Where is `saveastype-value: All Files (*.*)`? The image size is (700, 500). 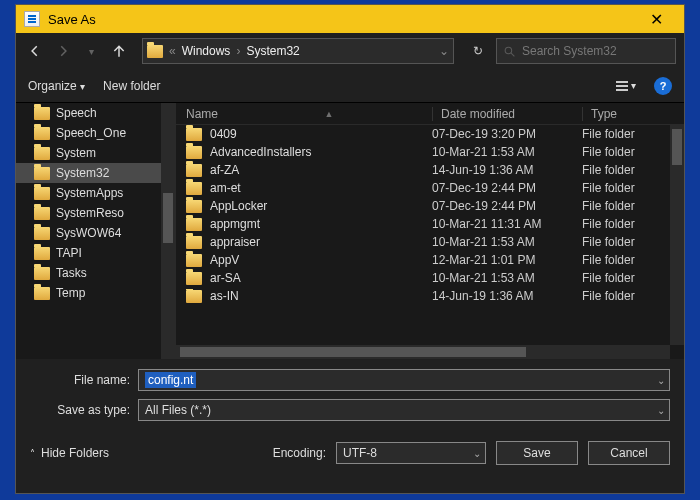
saveastype-value: All Files (*.*) is located at coordinates (178, 410).